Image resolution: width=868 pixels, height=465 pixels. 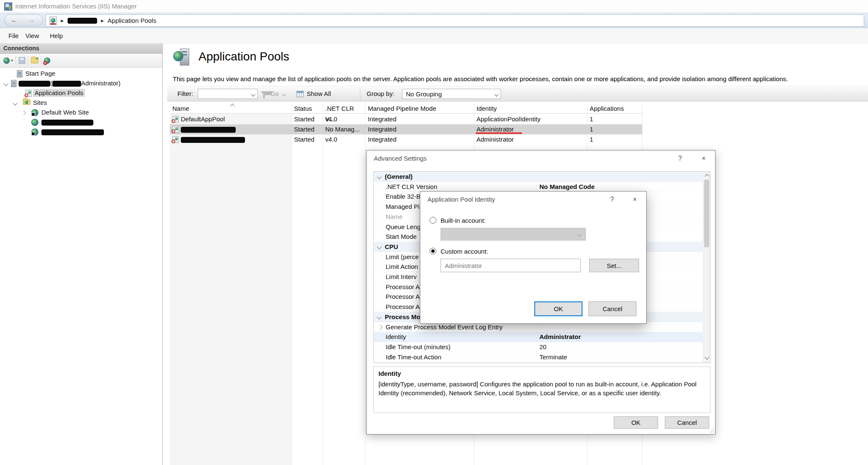 What do you see at coordinates (231, 289) in the screenshot?
I see `sorted-column-tint` at bounding box center [231, 289].